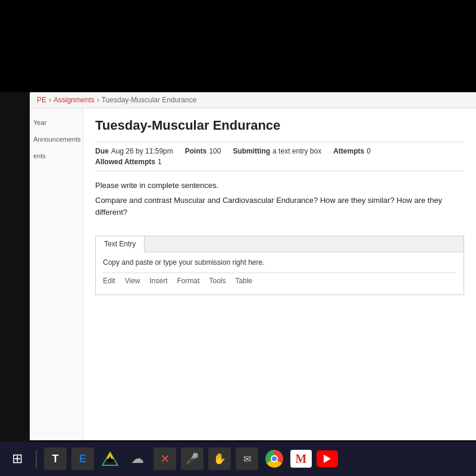 Image resolution: width=476 pixels, height=476 pixels. Describe the element at coordinates (297, 151) in the screenshot. I see `submitting-value: a text entry box` at that location.